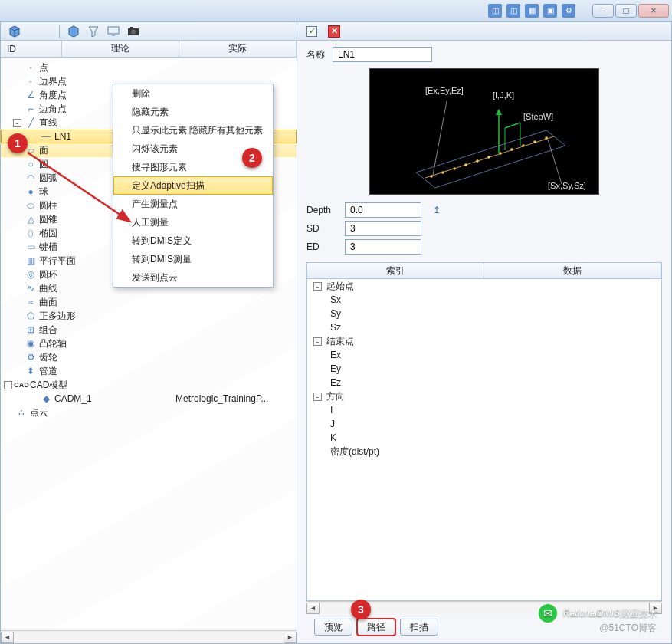 This screenshot has width=672, height=644. Describe the element at coordinates (193, 186) in the screenshot. I see `context-menu-item-5: 定义Adaptive扫描` at that location.